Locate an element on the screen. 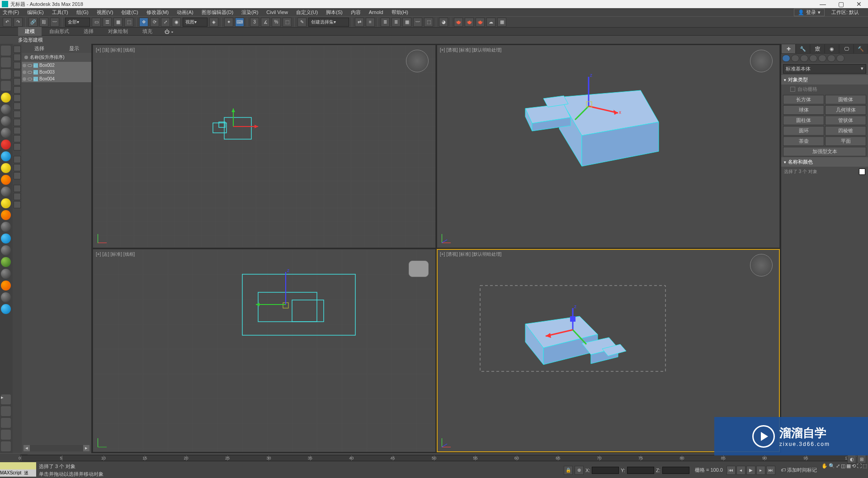 The image size is (868, 478). render-gallery: ▦ is located at coordinates (502, 22).